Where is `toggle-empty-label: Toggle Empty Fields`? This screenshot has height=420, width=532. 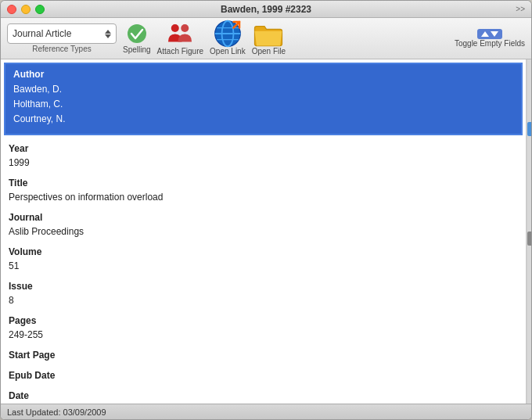 toggle-empty-label: Toggle Empty Fields is located at coordinates (490, 44).